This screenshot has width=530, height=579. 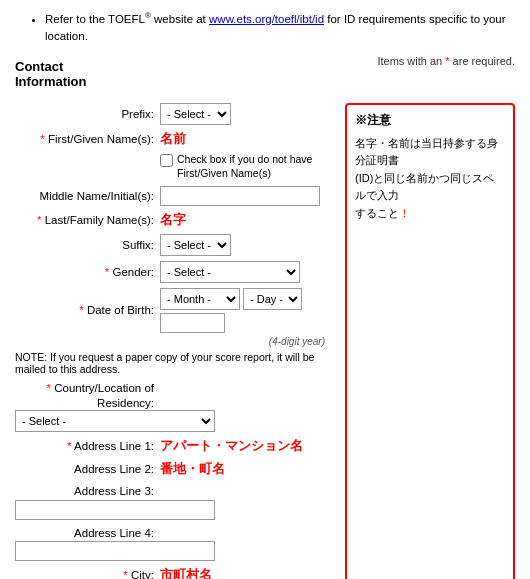 I want to click on middle-name-label: Middle Name/Initial(s):, so click(x=88, y=196).